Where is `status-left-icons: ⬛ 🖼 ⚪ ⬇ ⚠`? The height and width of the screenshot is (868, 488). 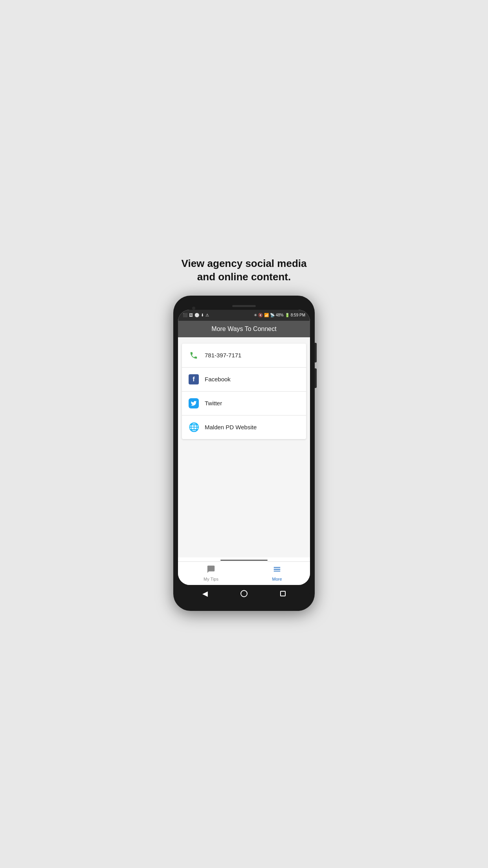 status-left-icons: ⬛ 🖼 ⚪ ⬇ ⚠ is located at coordinates (196, 315).